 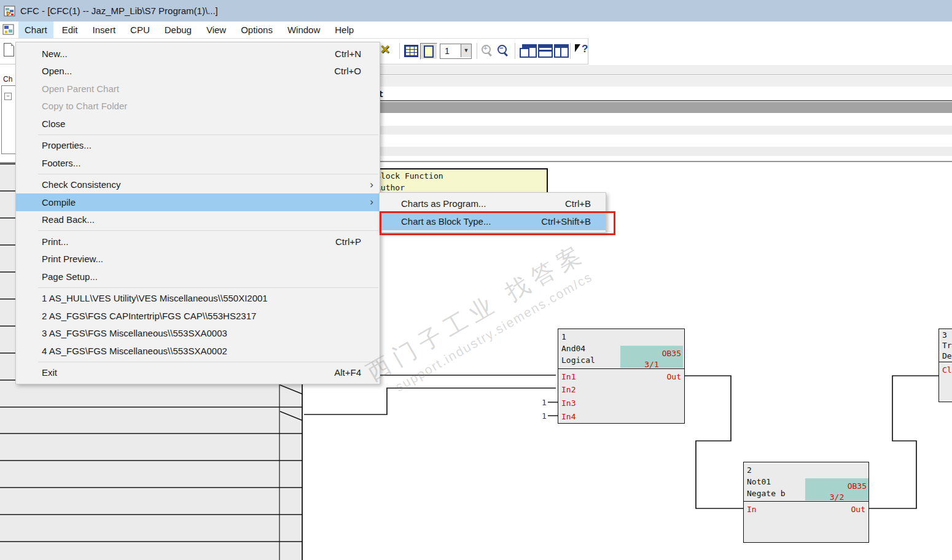 What do you see at coordinates (806, 502) in the screenshot?
I see `cfc-block-not01: 2 Not01 Negate b OB35 3/2 In Out` at bounding box center [806, 502].